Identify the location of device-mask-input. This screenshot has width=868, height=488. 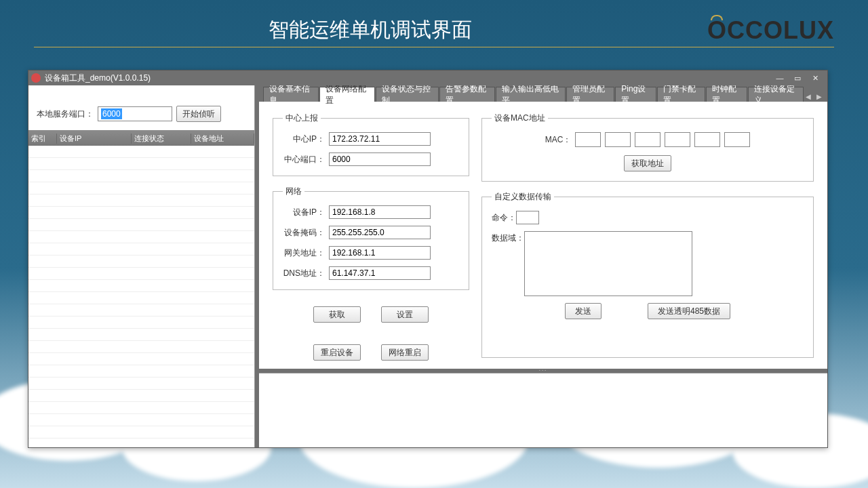
(380, 232).